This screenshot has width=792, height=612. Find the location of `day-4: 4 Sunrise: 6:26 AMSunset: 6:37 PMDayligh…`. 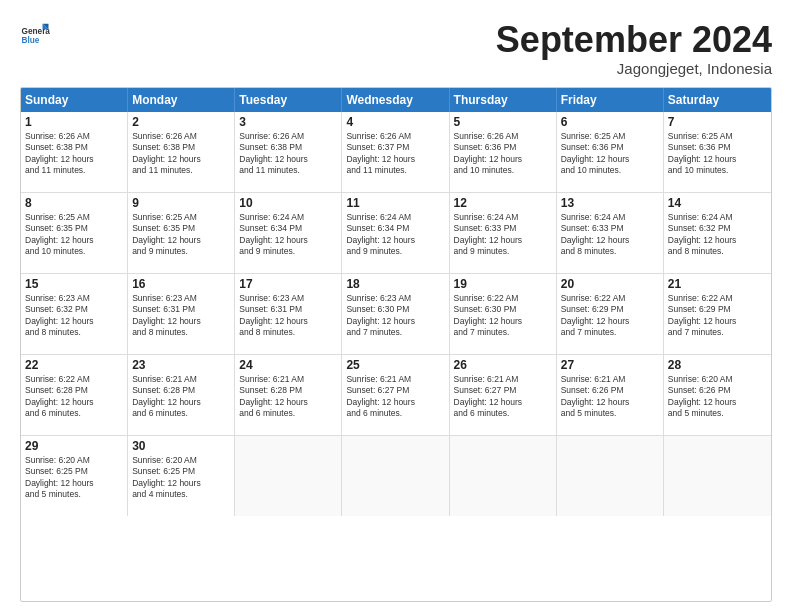

day-4: 4 Sunrise: 6:26 AMSunset: 6:37 PMDayligh… is located at coordinates (396, 152).